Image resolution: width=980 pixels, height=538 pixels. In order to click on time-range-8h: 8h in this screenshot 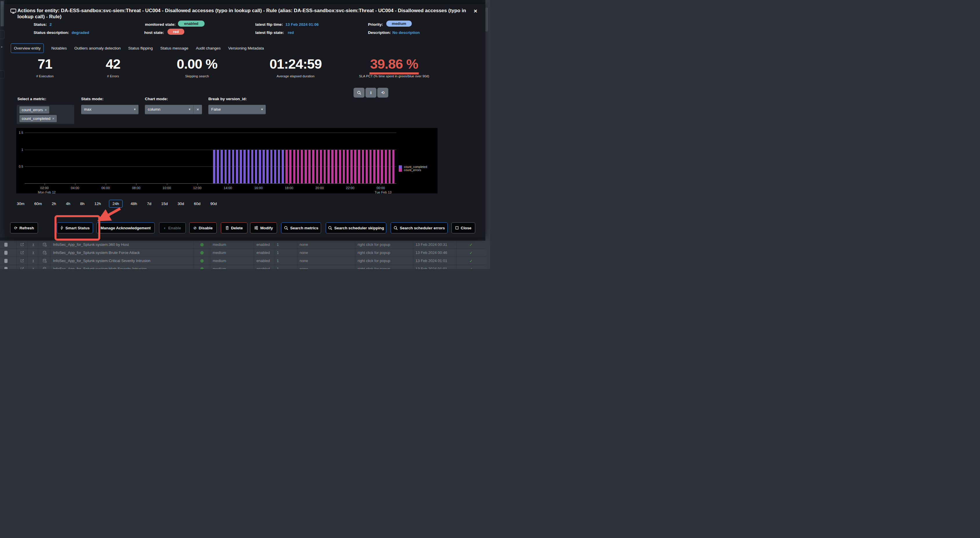, I will do `click(82, 204)`.